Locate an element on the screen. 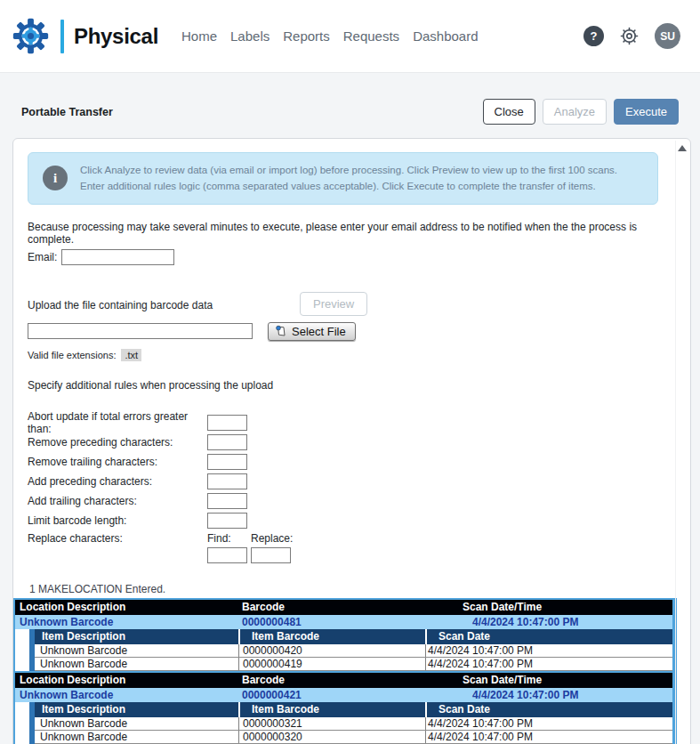 This screenshot has width=700, height=744. user-avatar: SU is located at coordinates (667, 36).